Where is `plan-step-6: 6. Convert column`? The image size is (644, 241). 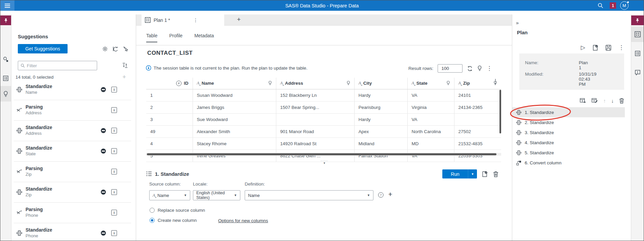 plan-step-6: 6. Convert column is located at coordinates (569, 163).